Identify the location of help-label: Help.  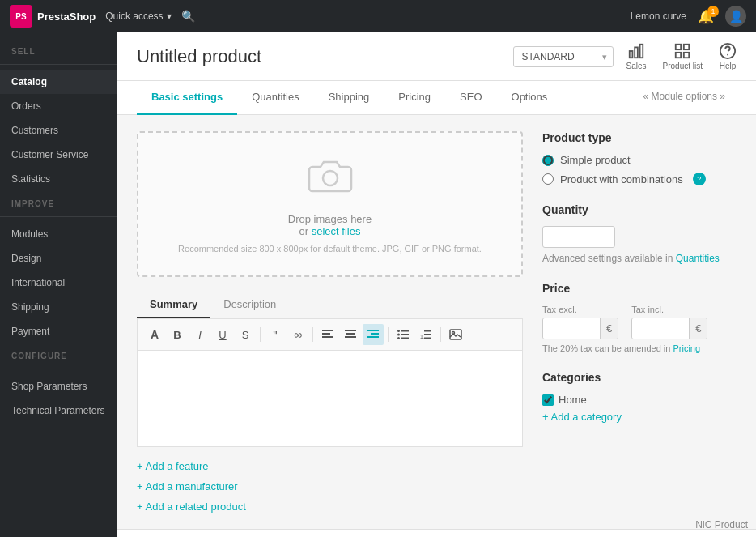
(728, 66).